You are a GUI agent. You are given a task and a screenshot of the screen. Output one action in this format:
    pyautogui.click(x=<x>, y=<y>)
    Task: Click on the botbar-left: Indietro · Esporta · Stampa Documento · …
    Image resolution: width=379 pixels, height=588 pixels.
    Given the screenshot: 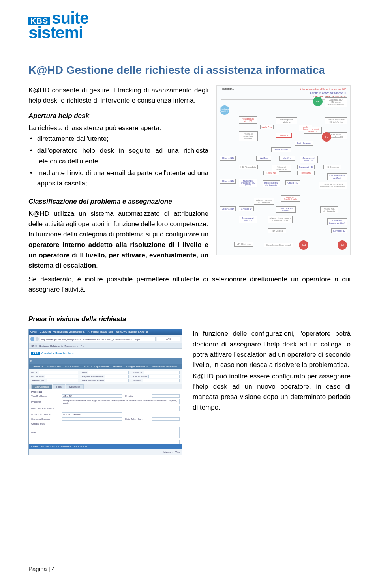 What is the action you would take?
    pyautogui.click(x=59, y=446)
    